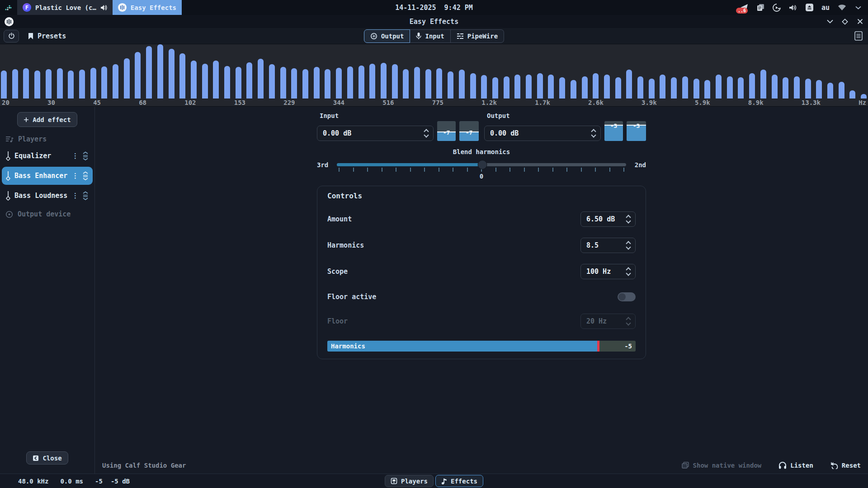  Describe the element at coordinates (33, 139) in the screenshot. I see `players-label: Players` at that location.